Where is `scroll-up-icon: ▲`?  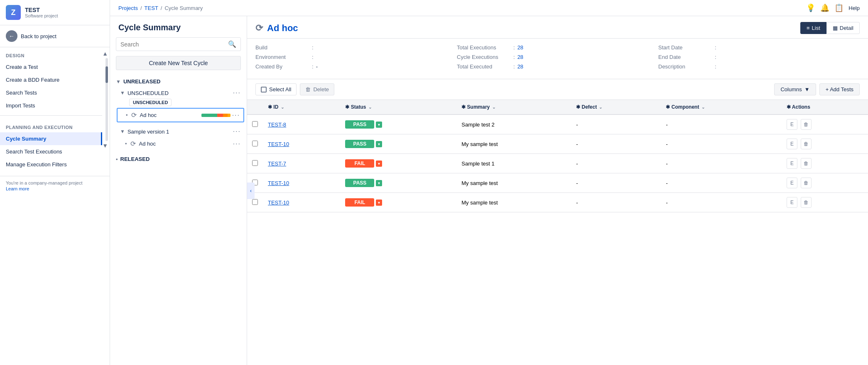
scroll-up-icon: ▲ is located at coordinates (105, 54).